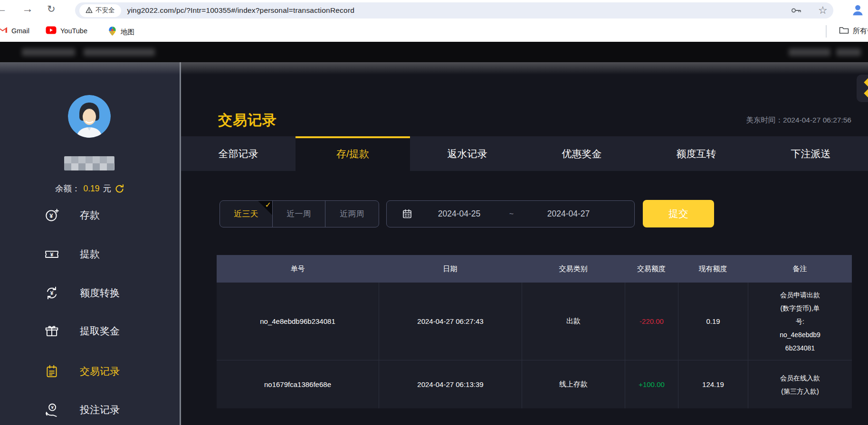 The width and height of the screenshot is (868, 425). I want to click on gift-icon, so click(52, 331).